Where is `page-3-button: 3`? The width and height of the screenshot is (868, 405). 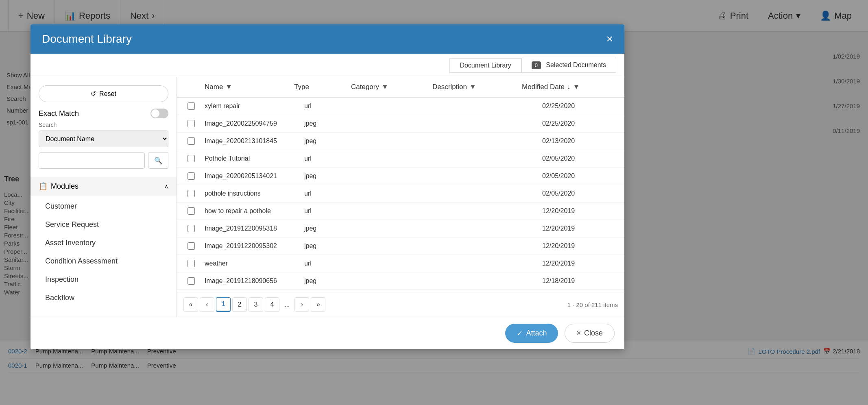
page-3-button: 3 is located at coordinates (256, 305).